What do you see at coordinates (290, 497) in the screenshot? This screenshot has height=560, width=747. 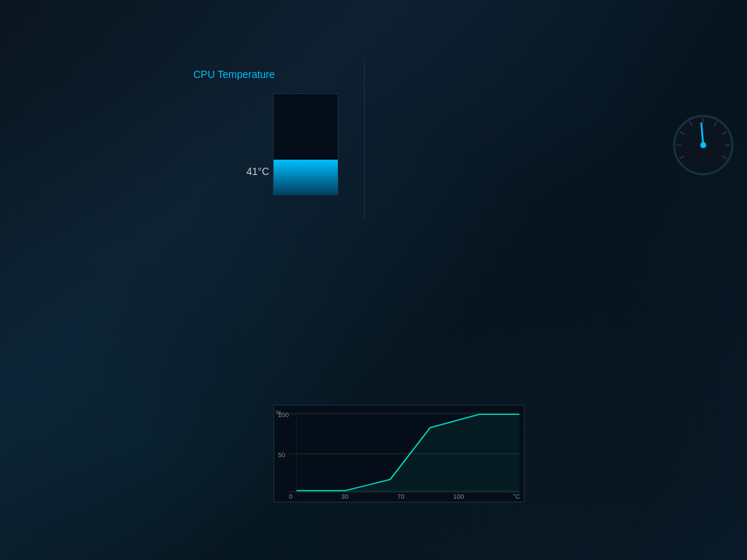 I see `chart-x-0: 0` at bounding box center [290, 497].